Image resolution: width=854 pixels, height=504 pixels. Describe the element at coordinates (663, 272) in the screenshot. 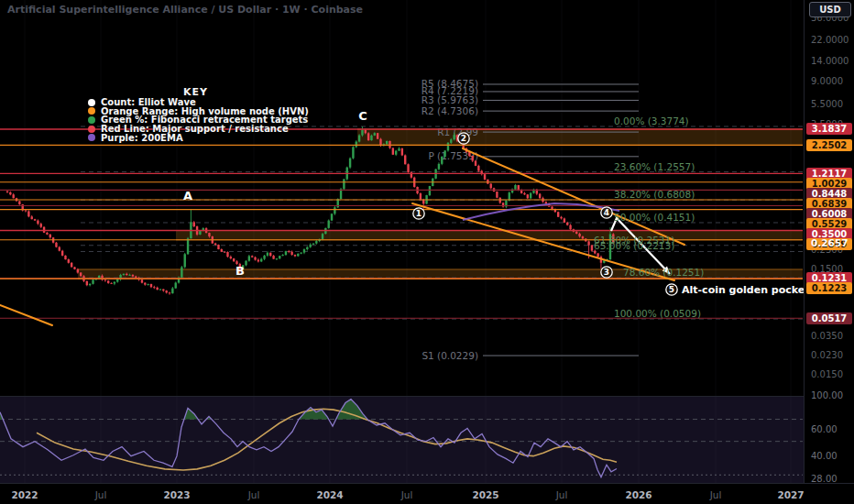

I see `svg-text: 78.60% (0.1251)` at that location.